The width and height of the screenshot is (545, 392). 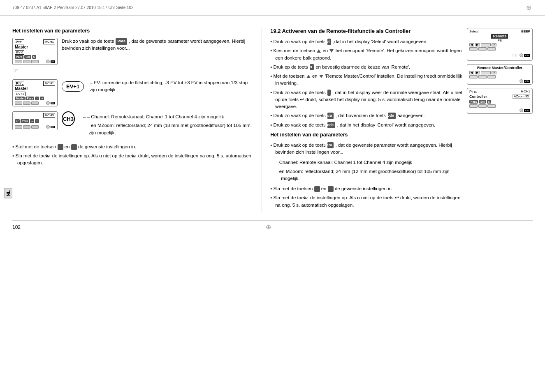 What do you see at coordinates (121, 42) in the screenshot?
I see `para-inline-btn: Para` at bounding box center [121, 42].